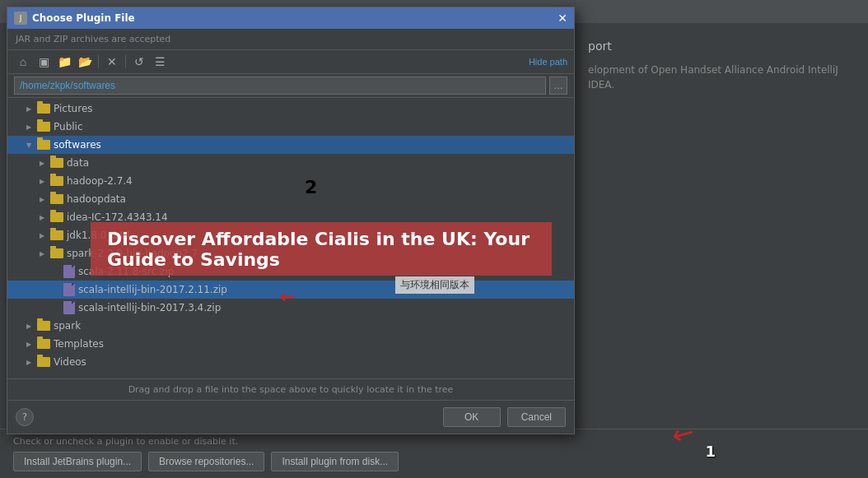  I want to click on bg-right-title: port, so click(720, 46).